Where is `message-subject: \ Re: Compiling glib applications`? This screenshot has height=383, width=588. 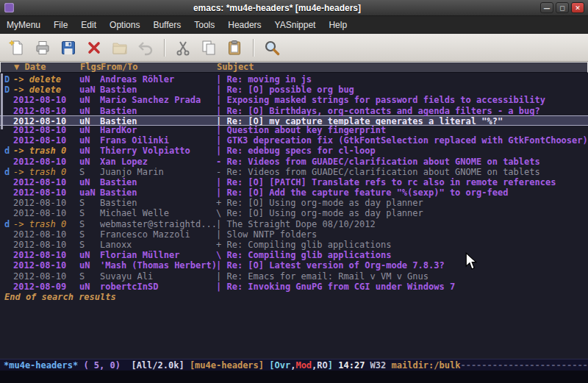 message-subject: \ Re: Compiling glib applications is located at coordinates (402, 255).